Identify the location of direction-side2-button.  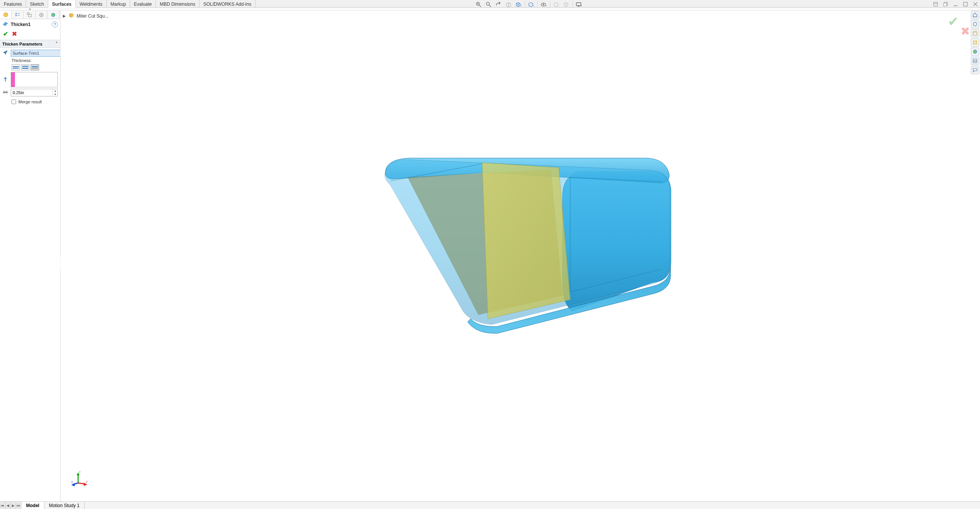
(35, 67).